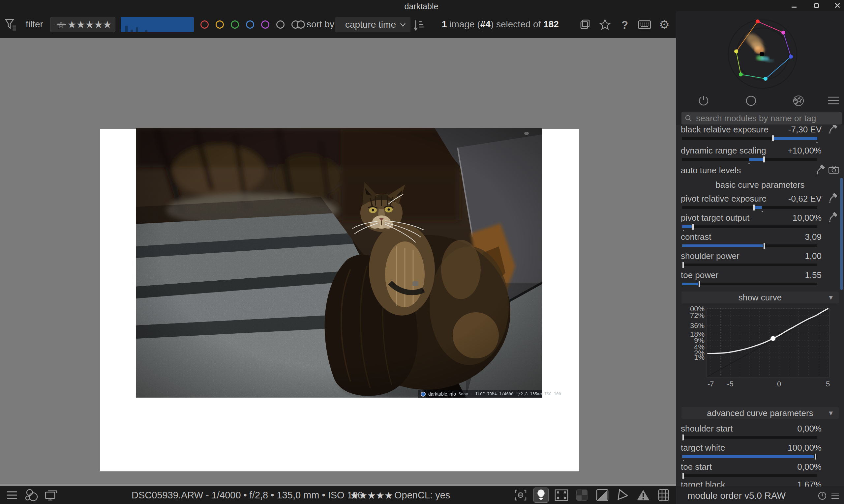 This screenshot has height=504, width=844. What do you see at coordinates (338, 495) in the screenshot?
I see `bottom-bar: DSC05939.ARW - 1/4000 • f/2,8 • 135,0 mm…` at bounding box center [338, 495].